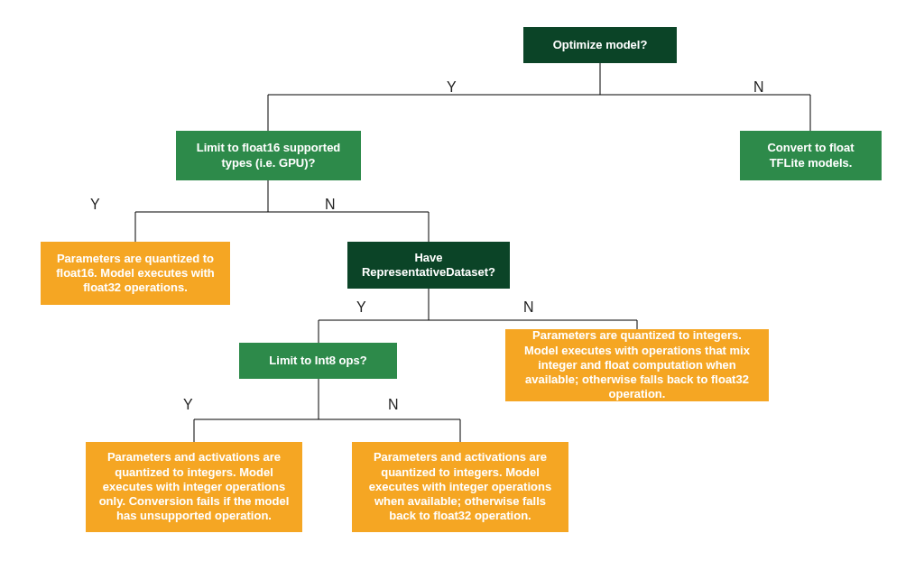  Describe the element at coordinates (600, 45) in the screenshot. I see `node-optimize-model: Optimize model?` at that location.